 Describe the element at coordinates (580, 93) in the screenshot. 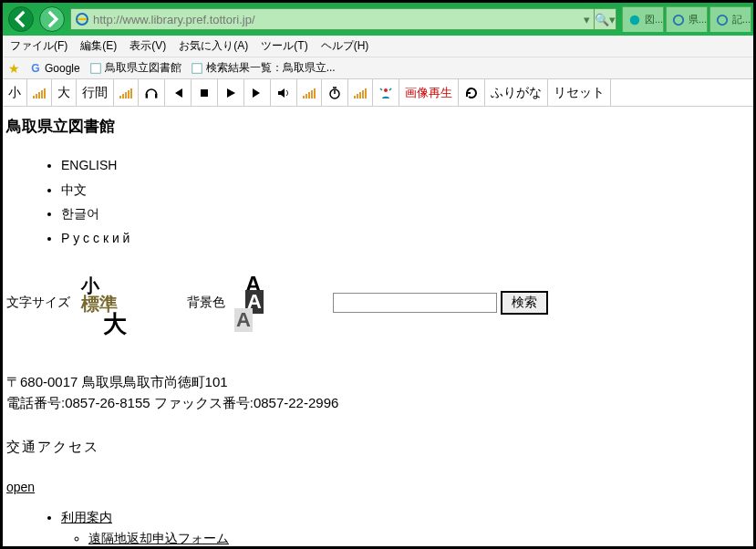

I see `reset-button: リセット` at that location.